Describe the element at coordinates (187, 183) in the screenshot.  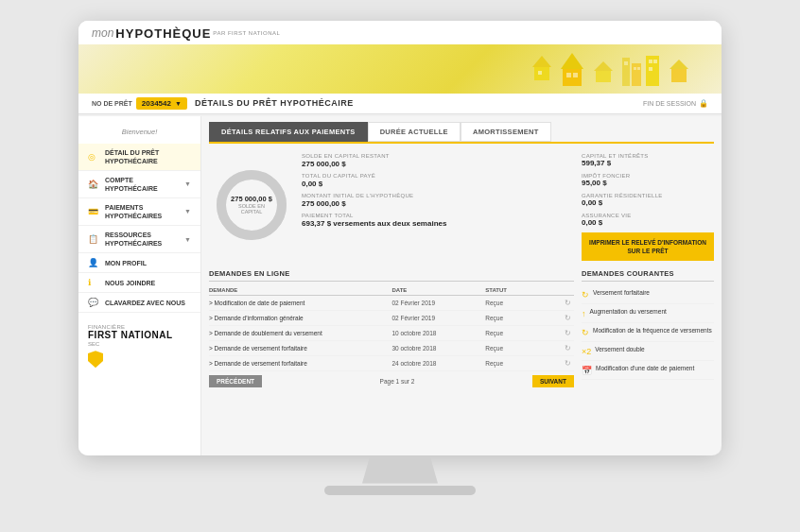
I see `compte-arrow-icon: ▼` at that location.